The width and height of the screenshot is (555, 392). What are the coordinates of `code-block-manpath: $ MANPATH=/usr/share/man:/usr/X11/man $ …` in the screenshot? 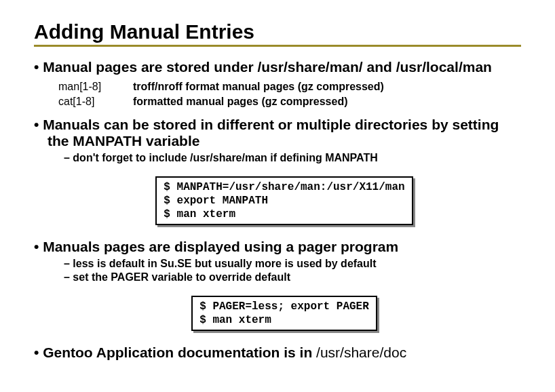 It's located at (284, 201).